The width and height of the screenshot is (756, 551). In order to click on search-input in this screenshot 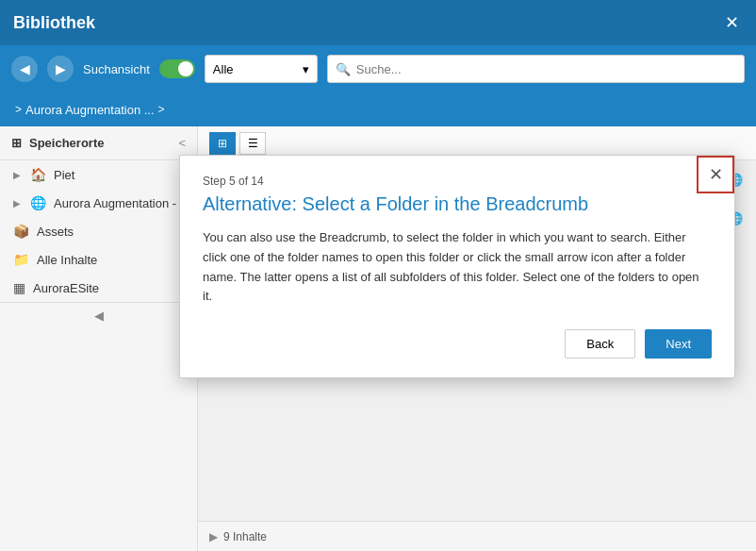, I will do `click(547, 70)`.